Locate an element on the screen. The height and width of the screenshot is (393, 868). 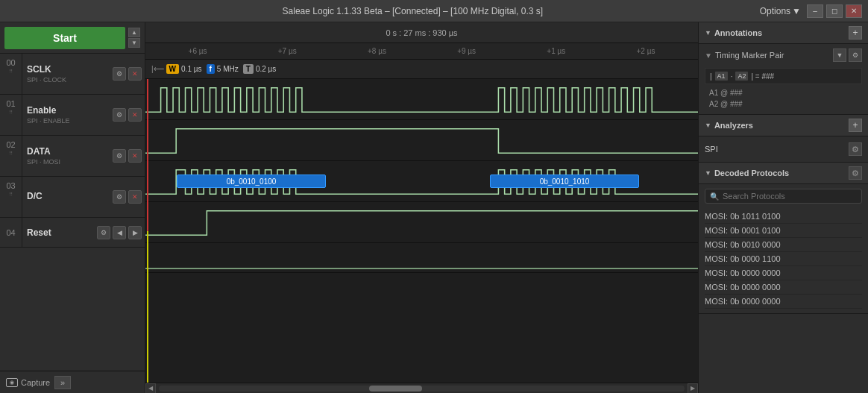
channel-settings-enable: ⚙ is located at coordinates (119, 115).